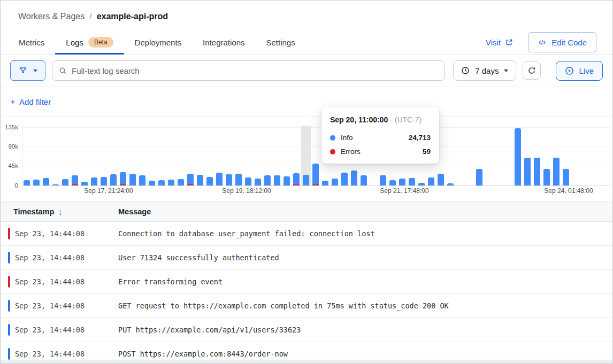 Image resolution: width=613 pixels, height=364 pixels. Describe the element at coordinates (224, 42) in the screenshot. I see `tab-integrations: Integrations` at that location.